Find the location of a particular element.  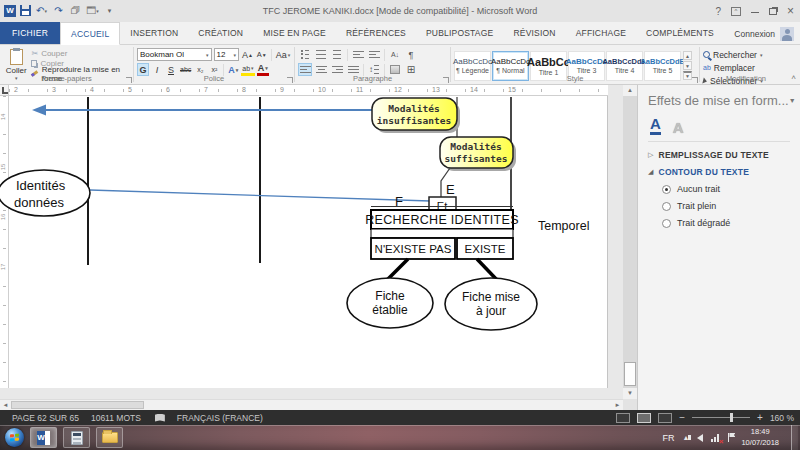

tab-fichier: FICHIER is located at coordinates (30, 33).